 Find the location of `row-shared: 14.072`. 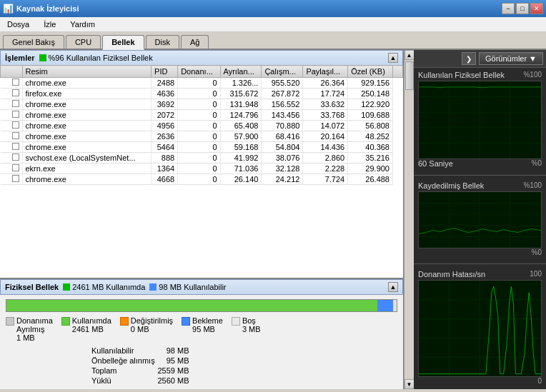

row-shared: 14.072 is located at coordinates (326, 126).